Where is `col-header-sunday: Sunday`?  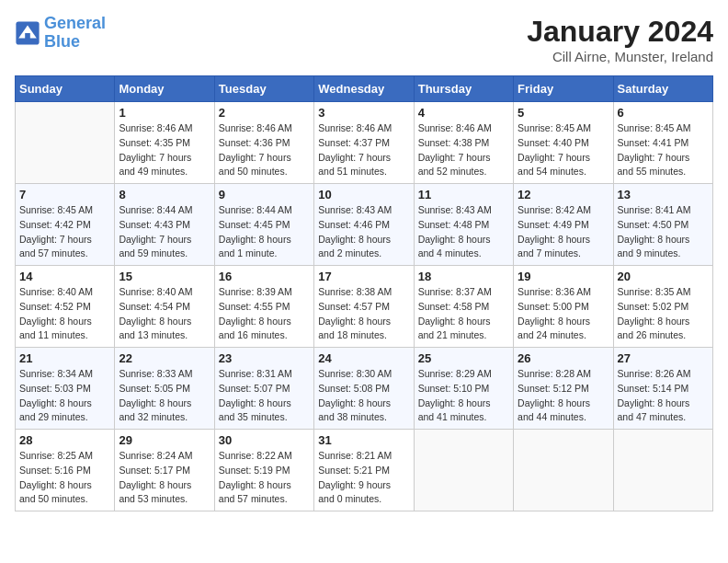 col-header-sunday: Sunday is located at coordinates (65, 89).